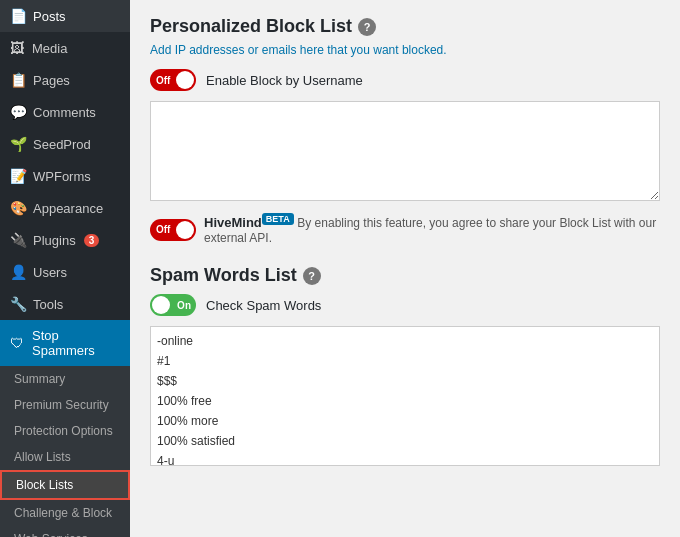 The width and height of the screenshot is (680, 537). What do you see at coordinates (42, 457) in the screenshot?
I see `allow-lists-label: Allow Lists` at bounding box center [42, 457].